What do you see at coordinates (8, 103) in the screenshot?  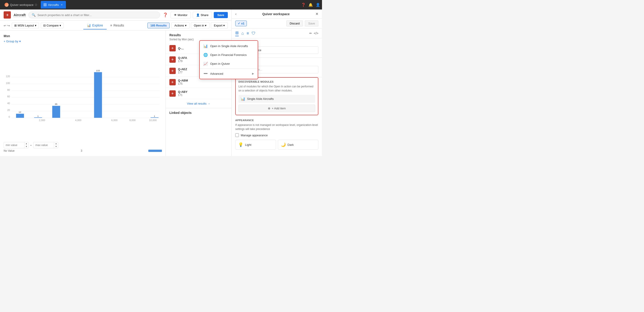 I see `svg-text: 40` at bounding box center [8, 103].